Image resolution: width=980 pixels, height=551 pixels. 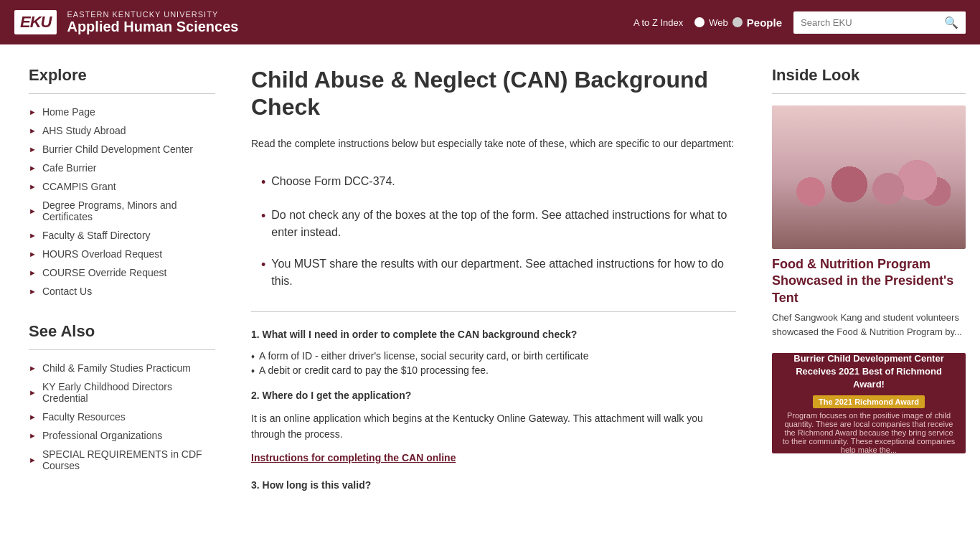 What do you see at coordinates (494, 395) in the screenshot?
I see `faq-q2: 2. Where do I get the application?` at bounding box center [494, 395].